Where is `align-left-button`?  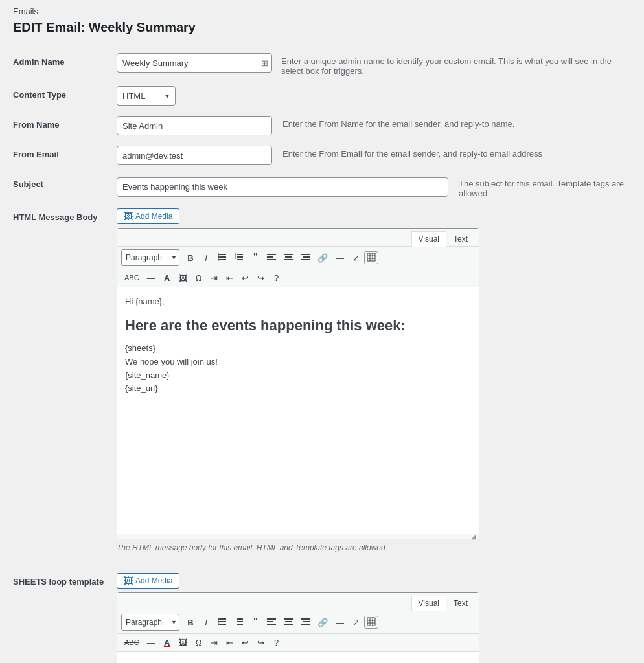 align-left-button is located at coordinates (271, 258).